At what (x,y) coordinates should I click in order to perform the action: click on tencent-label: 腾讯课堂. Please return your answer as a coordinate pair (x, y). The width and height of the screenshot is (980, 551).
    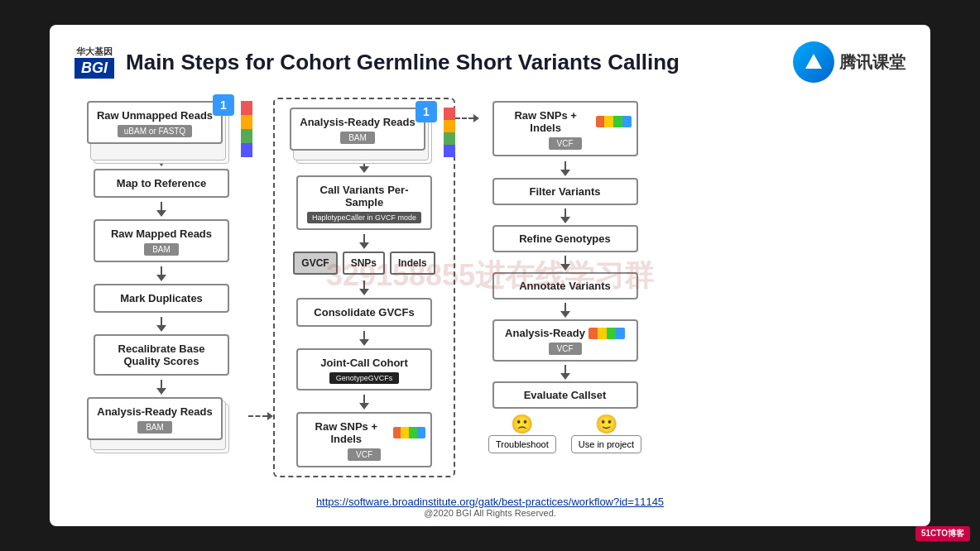
    Looking at the image, I should click on (872, 63).